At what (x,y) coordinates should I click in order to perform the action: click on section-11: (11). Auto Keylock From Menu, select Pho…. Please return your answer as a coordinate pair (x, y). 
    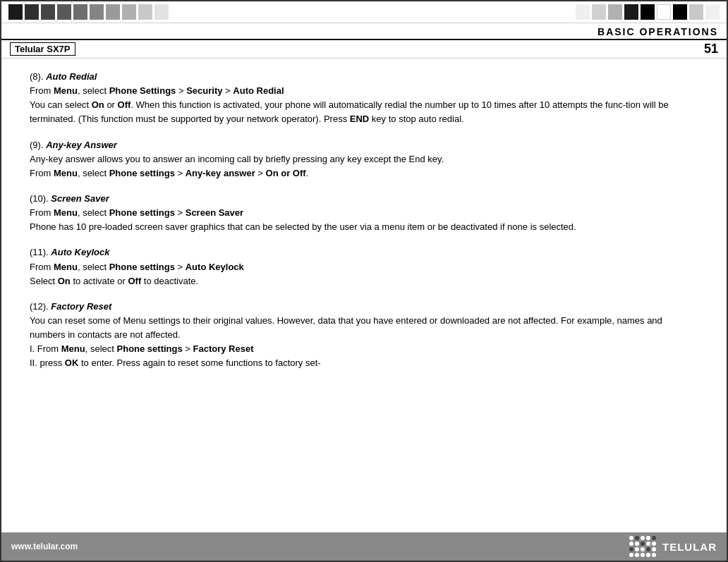
    Looking at the image, I should click on (364, 267).